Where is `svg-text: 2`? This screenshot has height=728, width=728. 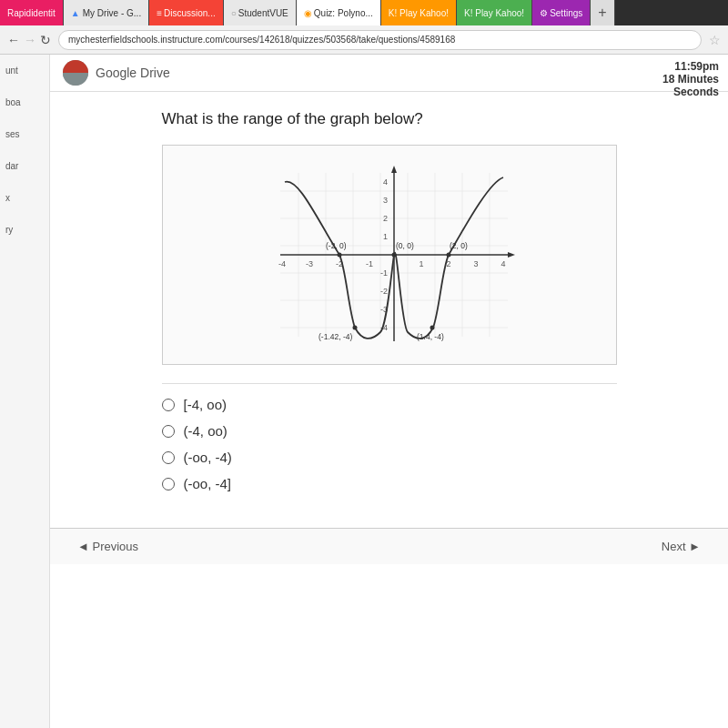 svg-text: 2 is located at coordinates (384, 218).